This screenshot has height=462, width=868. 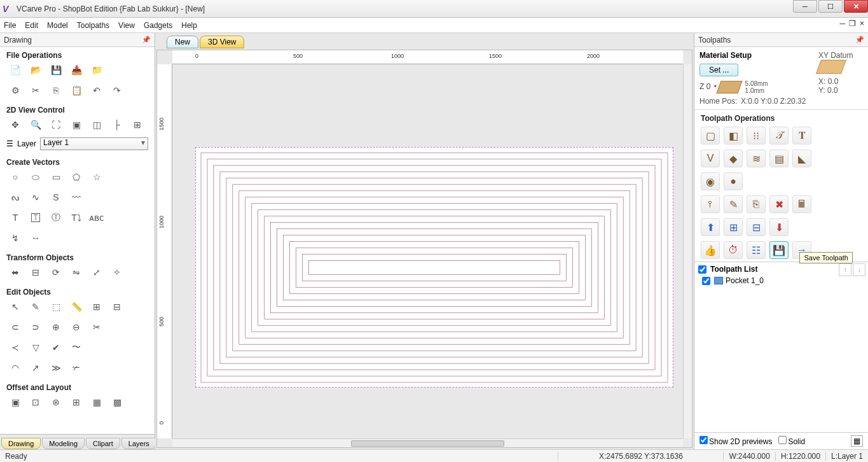 I want to click on pocket-toolpath-icon: ◧, so click(x=733, y=136).